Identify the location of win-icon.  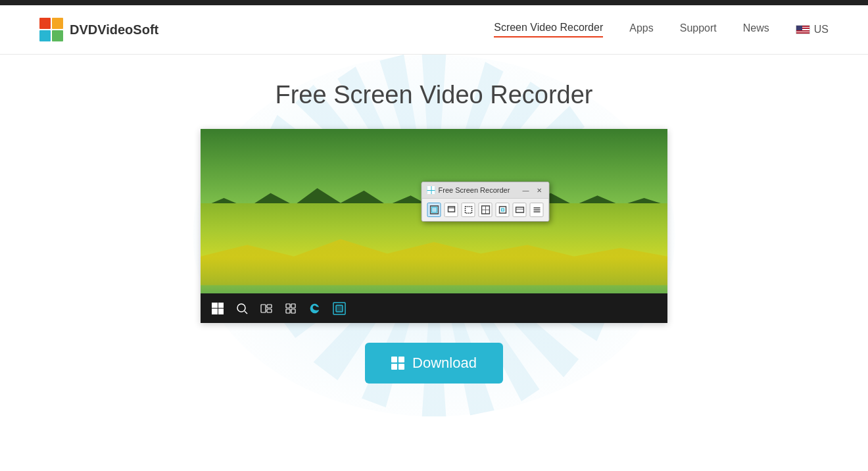
(218, 309).